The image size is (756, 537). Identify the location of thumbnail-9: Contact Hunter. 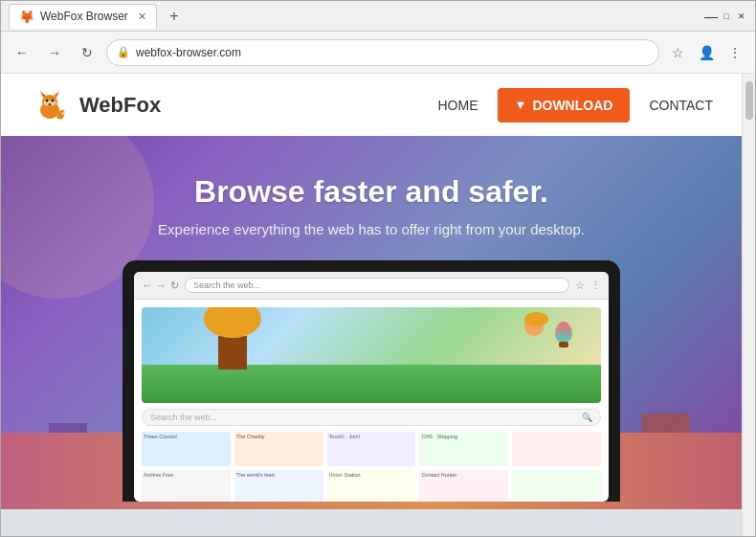
(463, 486).